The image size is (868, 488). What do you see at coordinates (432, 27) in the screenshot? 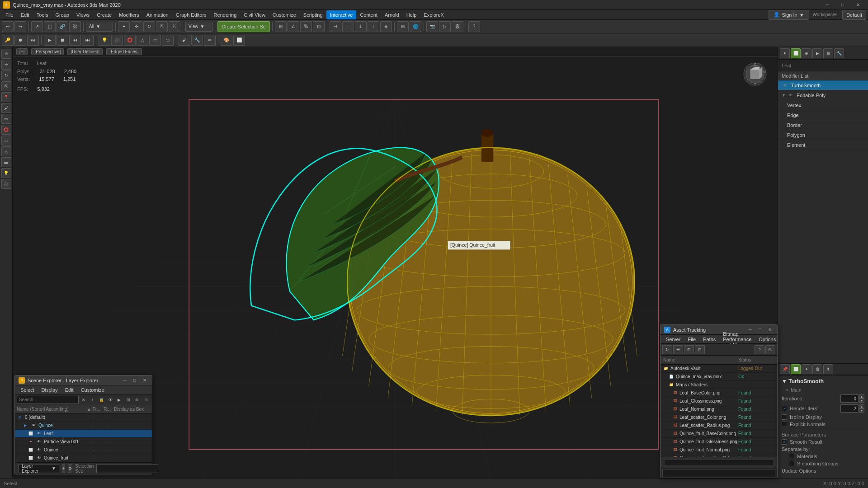
I see `render-setup-button: 📷` at bounding box center [432, 27].